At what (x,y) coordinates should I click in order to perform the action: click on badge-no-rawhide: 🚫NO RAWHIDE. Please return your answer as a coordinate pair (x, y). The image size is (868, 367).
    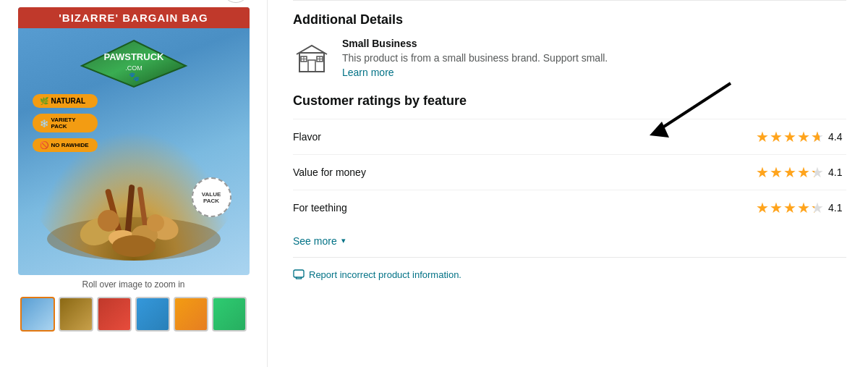
    Looking at the image, I should click on (65, 145).